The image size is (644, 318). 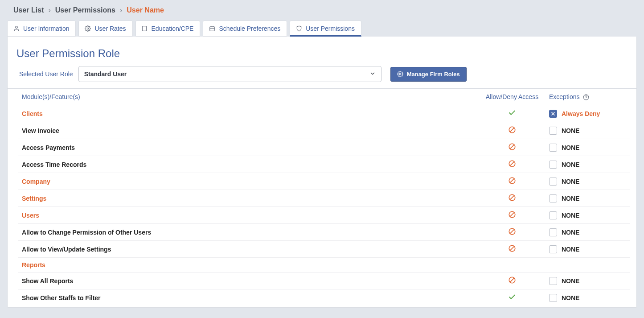 I want to click on tab-schedule: Schedule Preferences, so click(x=245, y=29).